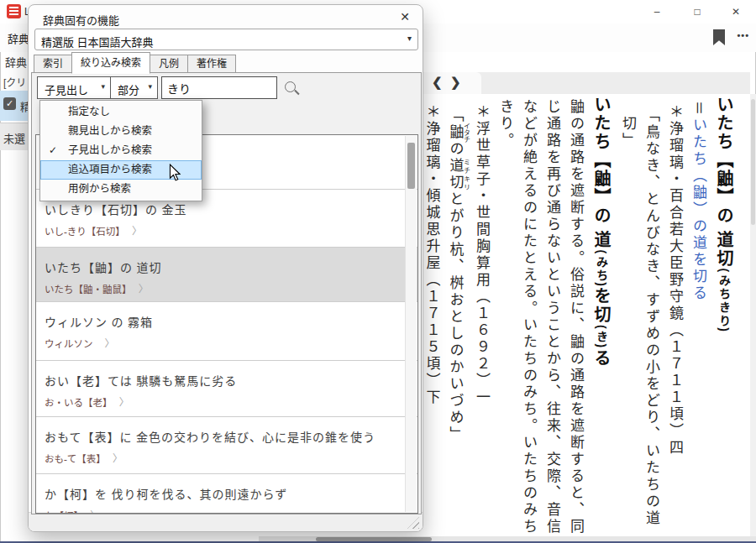 The image size is (756, 543). I want to click on article-nav-strip: ❮ ❯, so click(584, 83).